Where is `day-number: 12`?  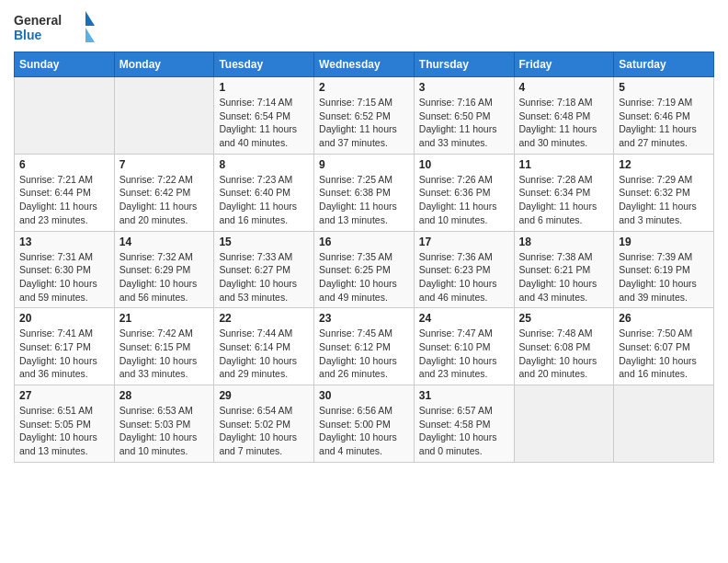
day-number: 12 is located at coordinates (664, 165).